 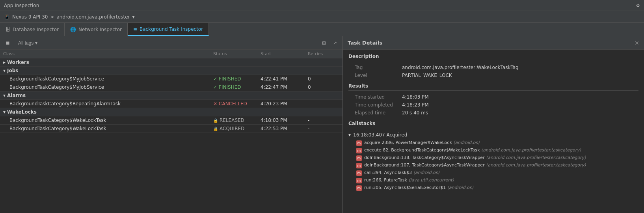 What do you see at coordinates (171, 71) in the screenshot?
I see `section-jobs: Jobs` at bounding box center [171, 71].